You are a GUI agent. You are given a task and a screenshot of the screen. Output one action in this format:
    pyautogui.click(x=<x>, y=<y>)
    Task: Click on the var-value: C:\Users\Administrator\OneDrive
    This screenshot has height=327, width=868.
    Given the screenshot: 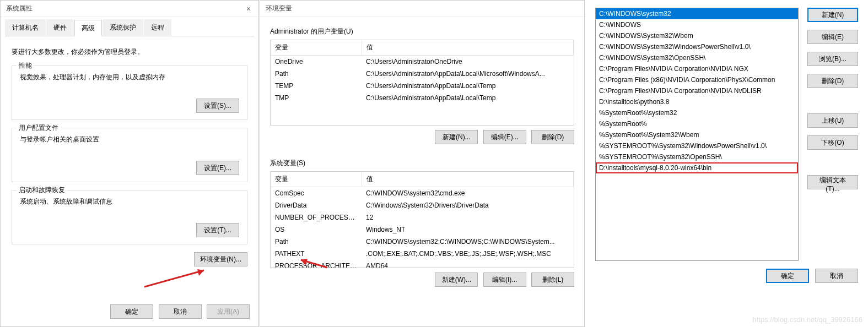 What is the action you would take?
    pyautogui.click(x=467, y=62)
    